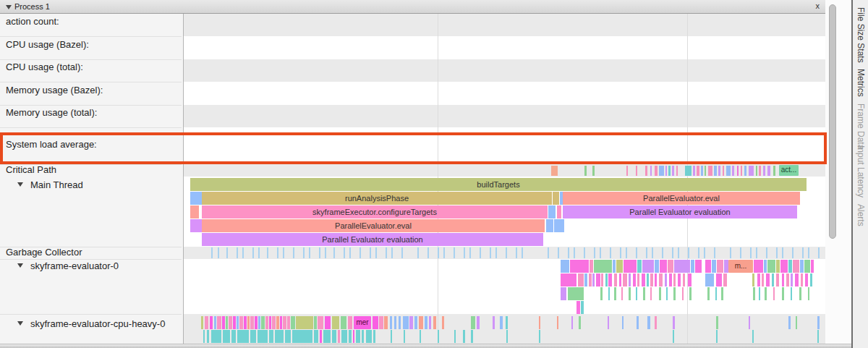 The height and width of the screenshot is (348, 868). Describe the element at coordinates (861, 82) in the screenshot. I see `tab-metrics: Metrics` at that location.